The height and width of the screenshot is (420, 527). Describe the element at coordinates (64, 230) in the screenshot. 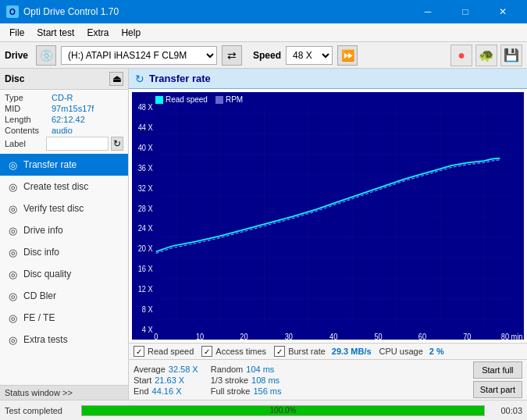

I see `sidebar-item-drive-info: ◎ Drive info` at that location.